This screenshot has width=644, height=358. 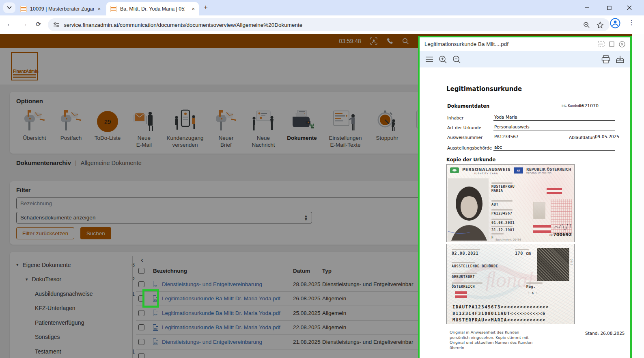 I want to click on footnote-line: Original und aktuellem Namen des Kunden, so click(x=491, y=343).